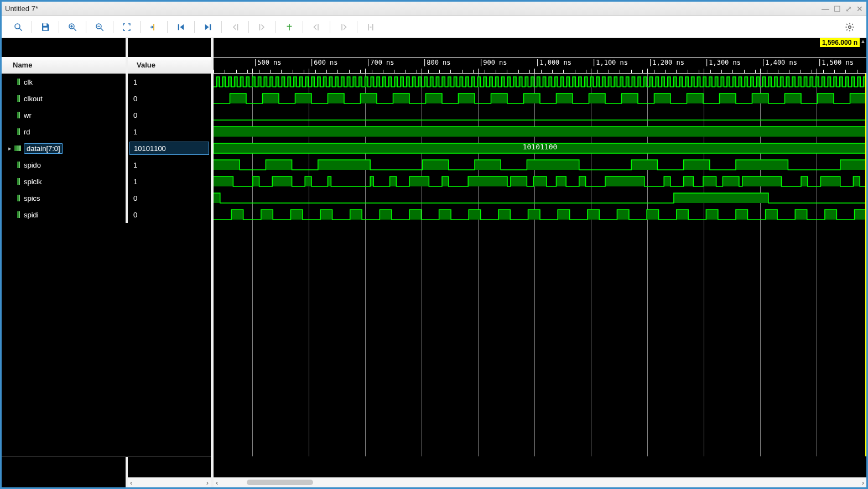 The image size is (868, 489). What do you see at coordinates (106, 82) in the screenshot?
I see `signal-row: clk1` at bounding box center [106, 82].